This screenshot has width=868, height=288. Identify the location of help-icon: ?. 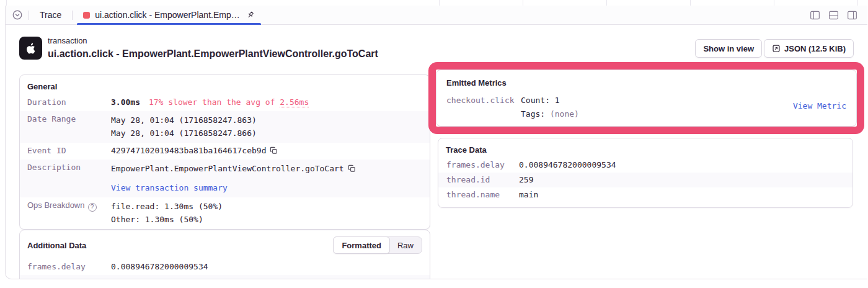
(92, 207).